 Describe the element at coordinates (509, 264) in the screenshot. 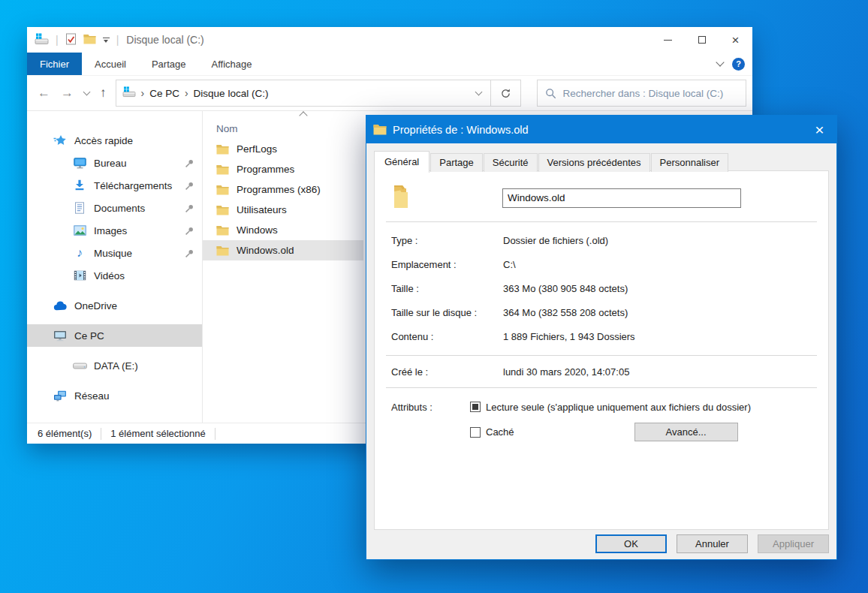

I see `property-value: C:\` at that location.